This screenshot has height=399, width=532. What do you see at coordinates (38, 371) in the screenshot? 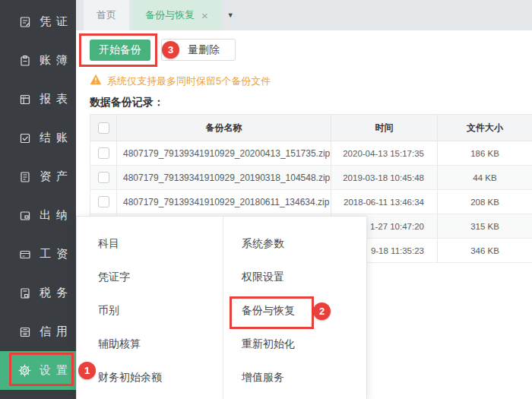
I see `sidebar-item-settings: 设置` at bounding box center [38, 371].